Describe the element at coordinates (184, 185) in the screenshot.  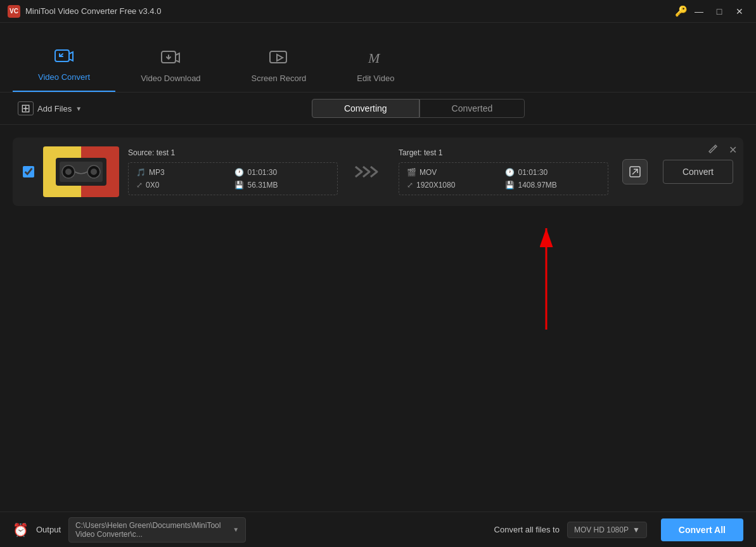
I see `source-resolution-item: ⤢ 0X0` at that location.